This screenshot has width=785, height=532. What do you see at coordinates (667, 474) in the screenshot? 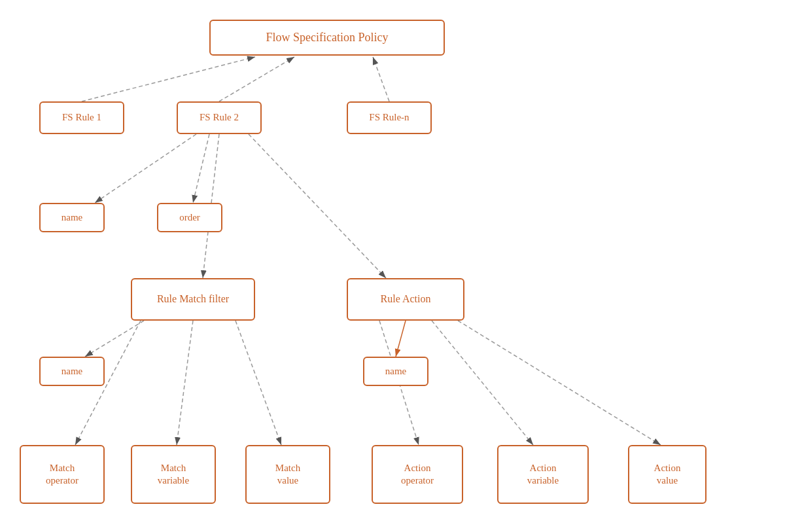
I see `node-action-value: Action value` at bounding box center [667, 474].